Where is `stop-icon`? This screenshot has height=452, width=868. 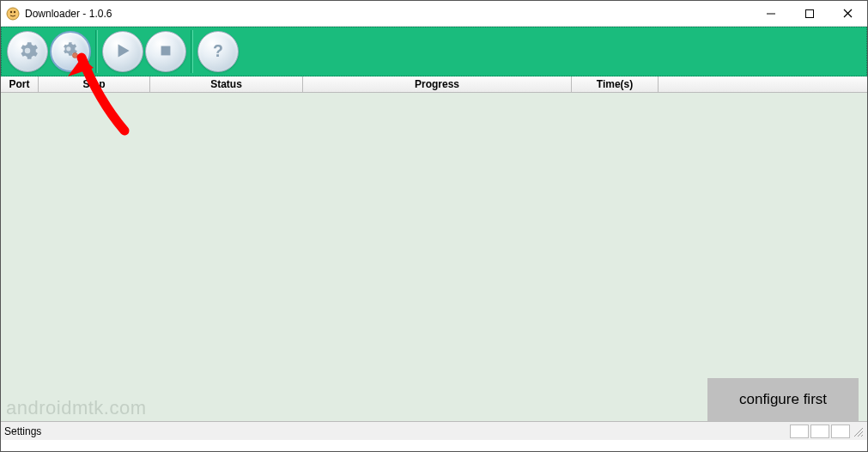 stop-icon is located at coordinates (166, 52).